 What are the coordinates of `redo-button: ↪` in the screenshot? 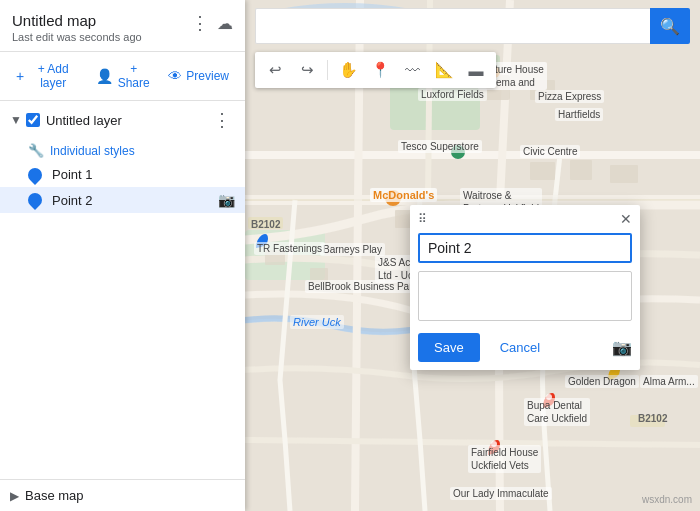 It's located at (307, 70).